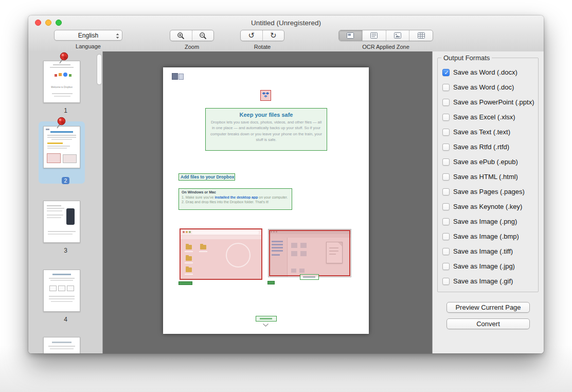 The image size is (572, 392). What do you see at coordinates (489, 191) in the screenshot?
I see `format-row-pages: Save as Pages (.pages)` at bounding box center [489, 191].